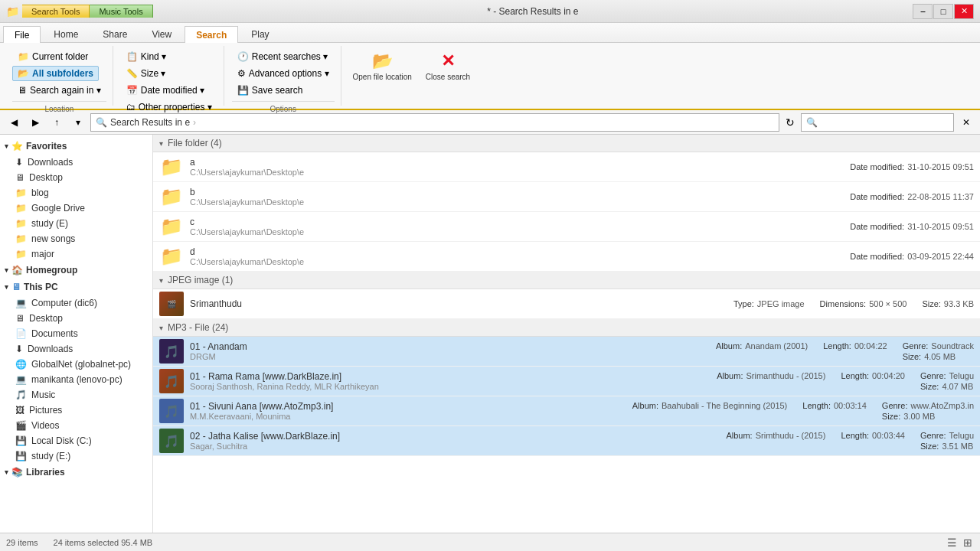 This screenshot has height=551, width=980. Describe the element at coordinates (153, 57) in the screenshot. I see `kind-label: Kind ▾` at that location.